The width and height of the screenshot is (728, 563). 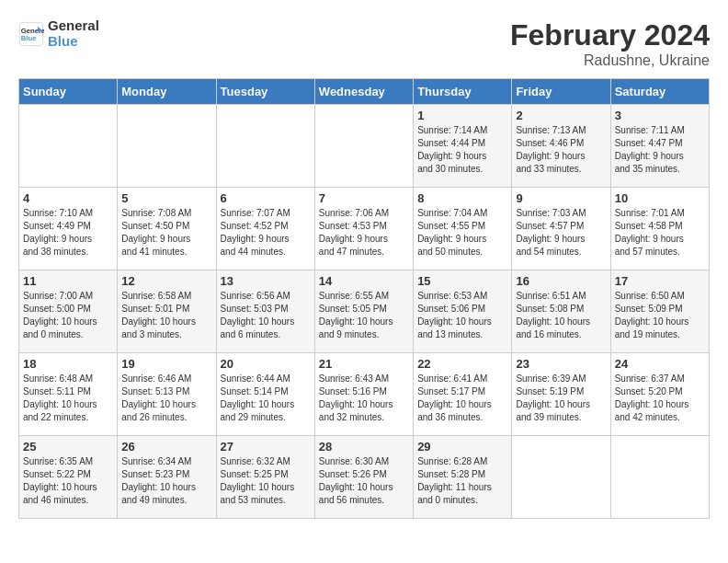 I want to click on day-info: Sunrise: 6:32 AMSunset: 5:25 PMDaylight:…, so click(x=266, y=481).